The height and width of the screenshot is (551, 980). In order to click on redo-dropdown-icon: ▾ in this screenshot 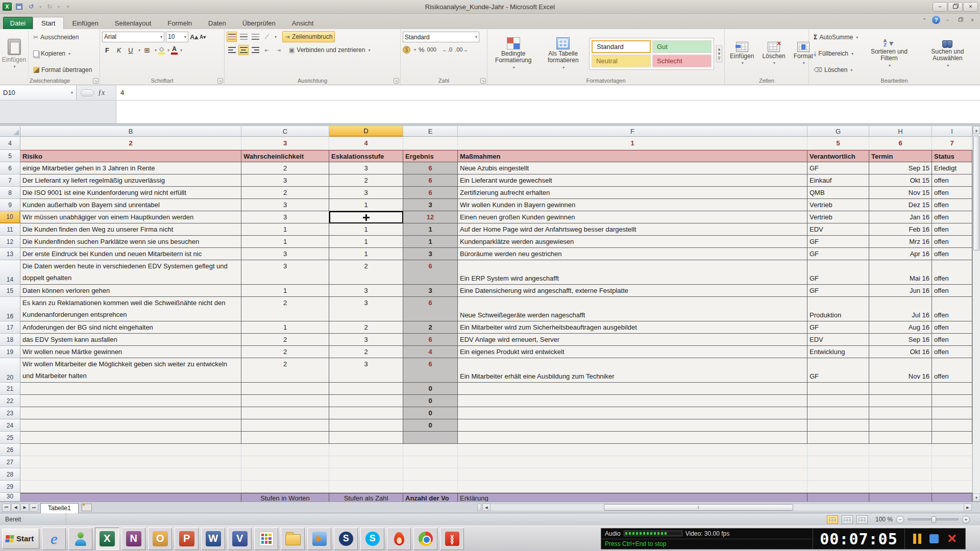, I will do `click(59, 7)`.